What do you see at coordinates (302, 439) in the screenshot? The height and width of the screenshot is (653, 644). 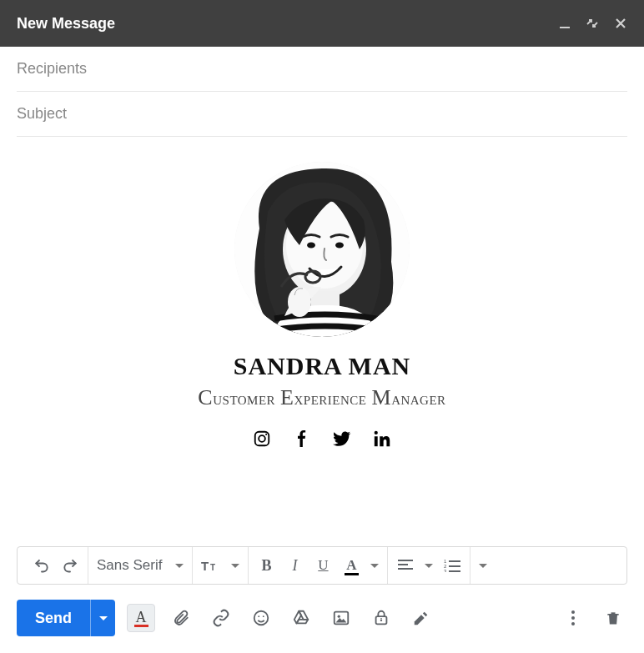 I see `facebook-icon` at bounding box center [302, 439].